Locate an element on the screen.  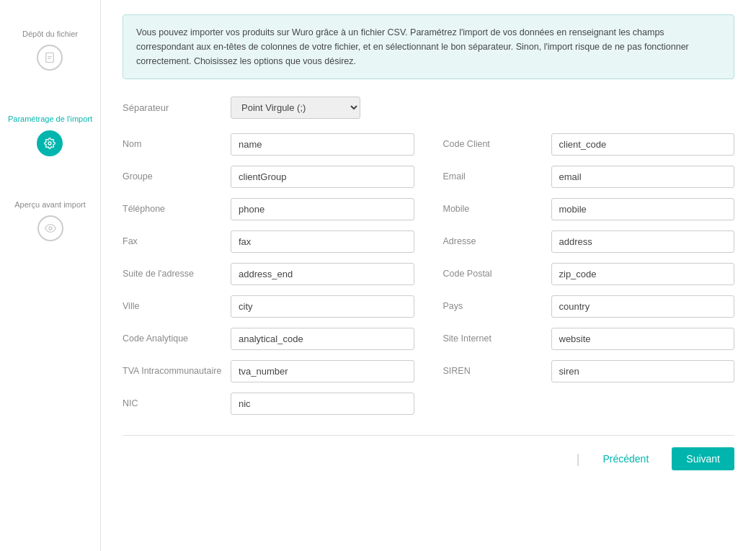
field-row: Groupe is located at coordinates (268, 177).